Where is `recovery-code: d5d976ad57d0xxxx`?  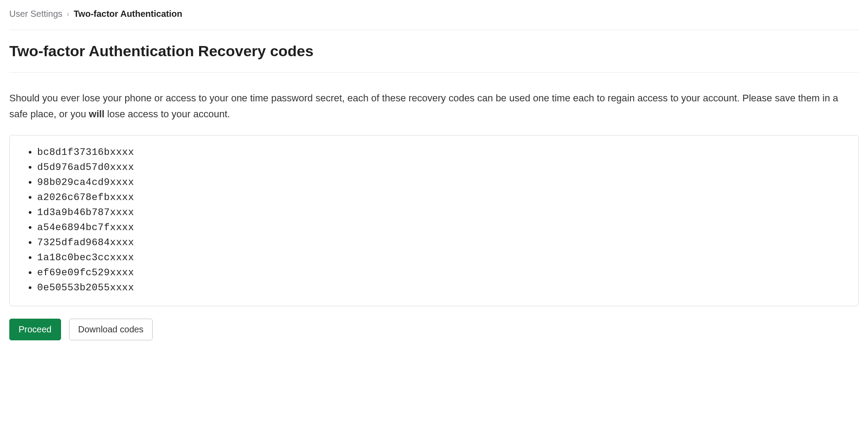 recovery-code: d5d976ad57d0xxxx is located at coordinates (444, 168).